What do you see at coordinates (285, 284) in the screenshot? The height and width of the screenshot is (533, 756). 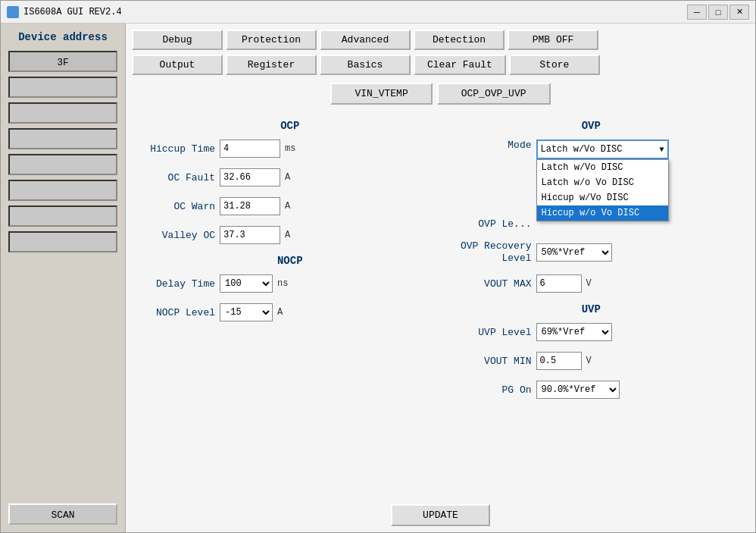 I see `delay-time-unit: ns` at bounding box center [285, 284].